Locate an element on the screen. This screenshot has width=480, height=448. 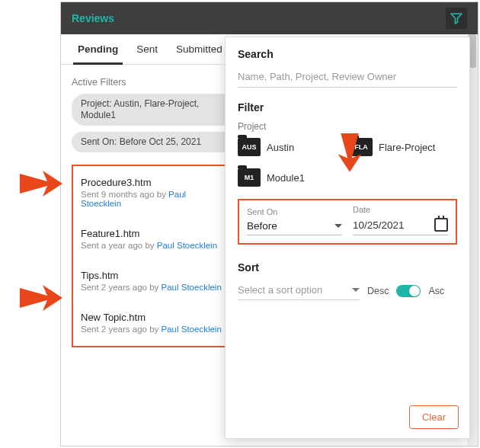
order-desc-label: Desc is located at coordinates (378, 291).